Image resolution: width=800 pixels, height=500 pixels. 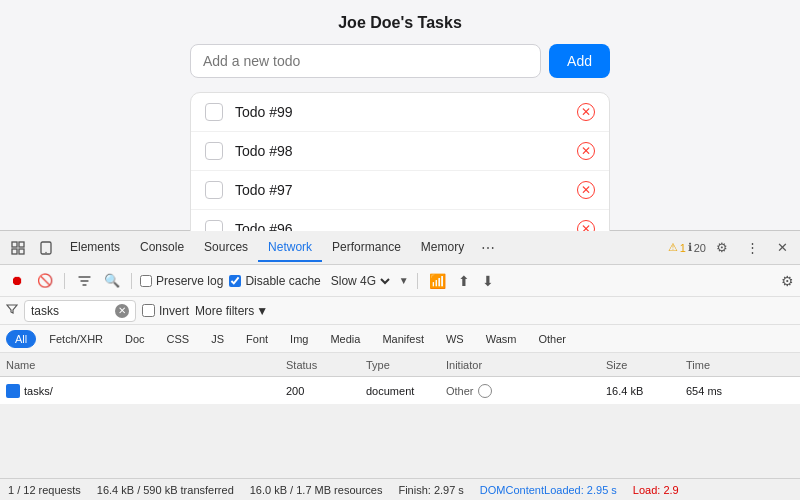 I want to click on col-name-header: Name, so click(x=146, y=365).